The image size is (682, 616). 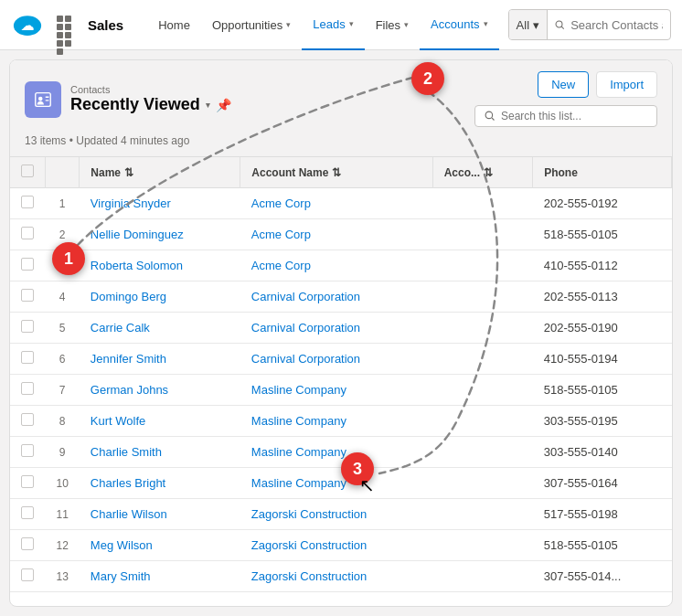 What do you see at coordinates (392, 26) in the screenshot?
I see `nav-files: Files ▾` at bounding box center [392, 26].